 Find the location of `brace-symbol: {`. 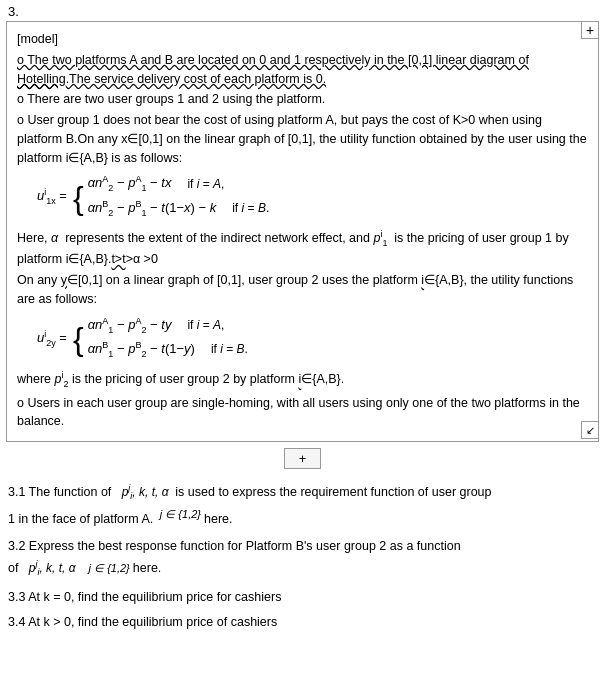

brace-symbol: { is located at coordinates (78, 198).